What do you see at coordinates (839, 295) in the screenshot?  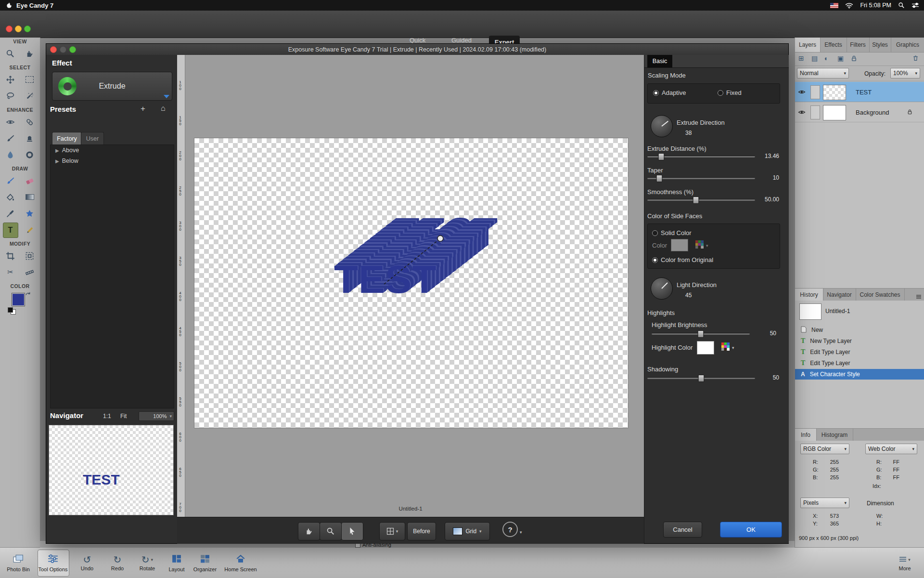 I see `tab-history-navigator: Navigator` at bounding box center [839, 295].